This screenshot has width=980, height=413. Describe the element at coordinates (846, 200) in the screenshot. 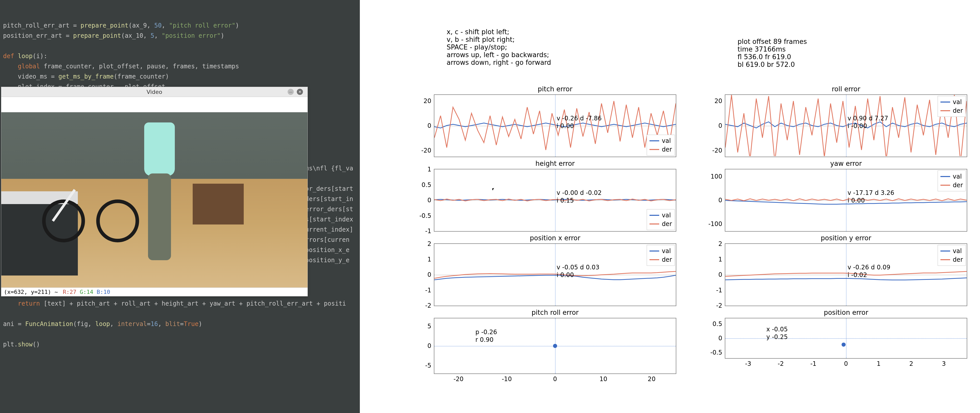

I see `axis-yaw: yaw error 1000-100v -17.17 d 3.26 i 0.00…` at that location.